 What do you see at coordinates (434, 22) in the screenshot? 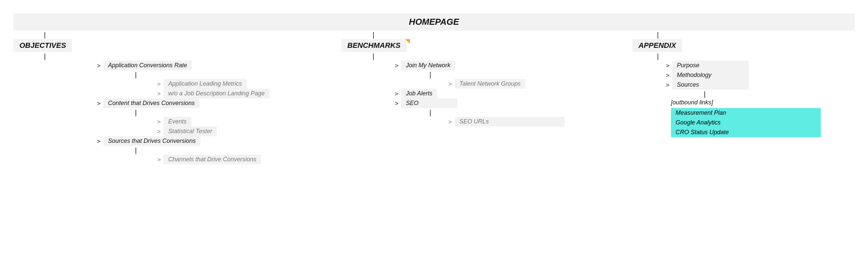
I see `root-node: HOMEPAGE` at bounding box center [434, 22].